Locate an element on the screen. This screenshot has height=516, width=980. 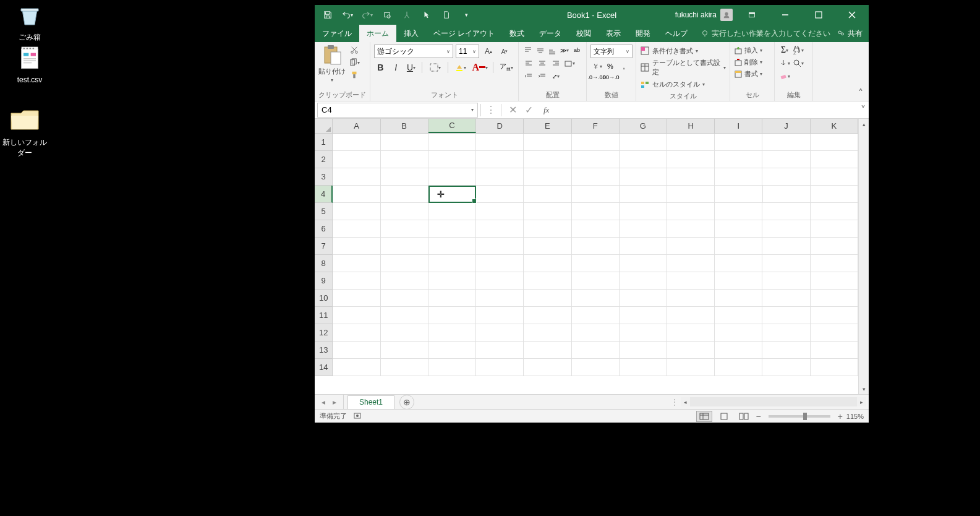
decrease-indent-button is located at coordinates (529, 76).